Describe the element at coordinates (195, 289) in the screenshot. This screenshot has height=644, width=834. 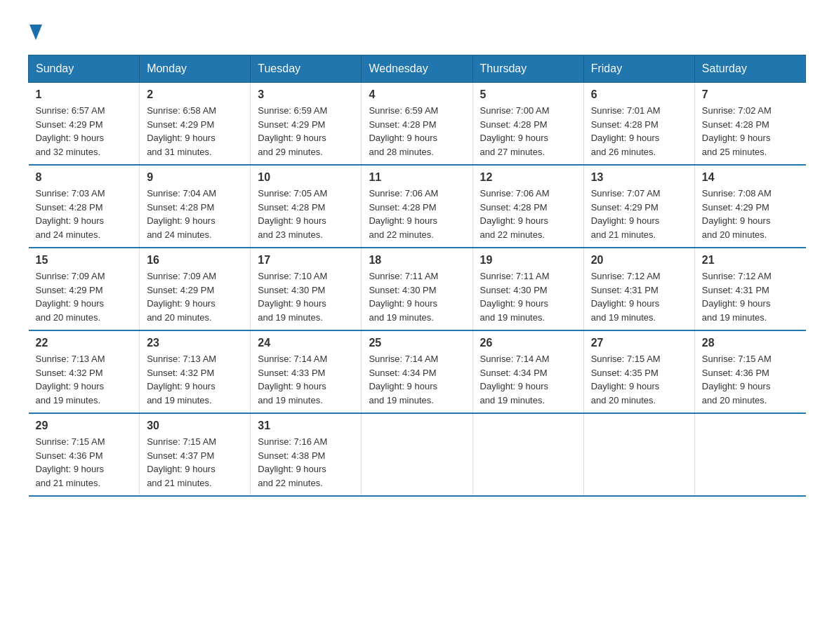
I see `day-cell: 16Sunrise: 7:09 AMSunset: 4:29 PMDayligh…` at that location.